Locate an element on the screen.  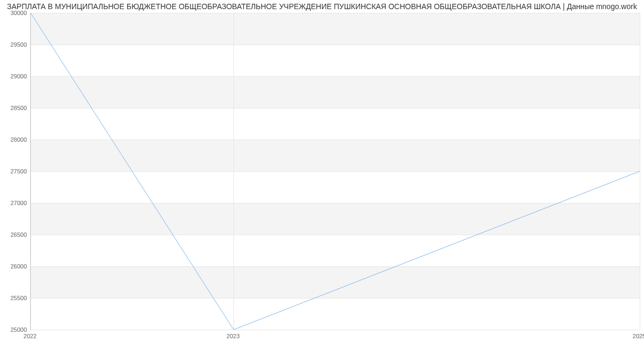
y-tick-label: 30000 is located at coordinates (15, 13).